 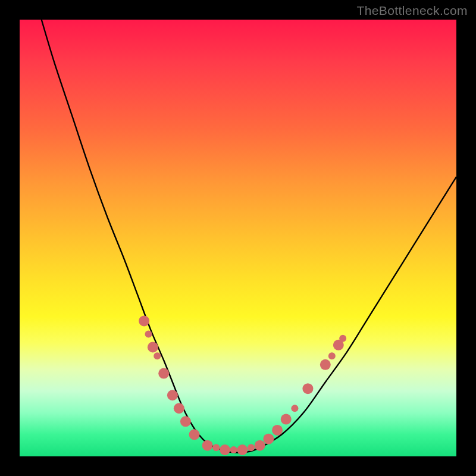 I want to click on highlighted-points, so click(x=243, y=386).